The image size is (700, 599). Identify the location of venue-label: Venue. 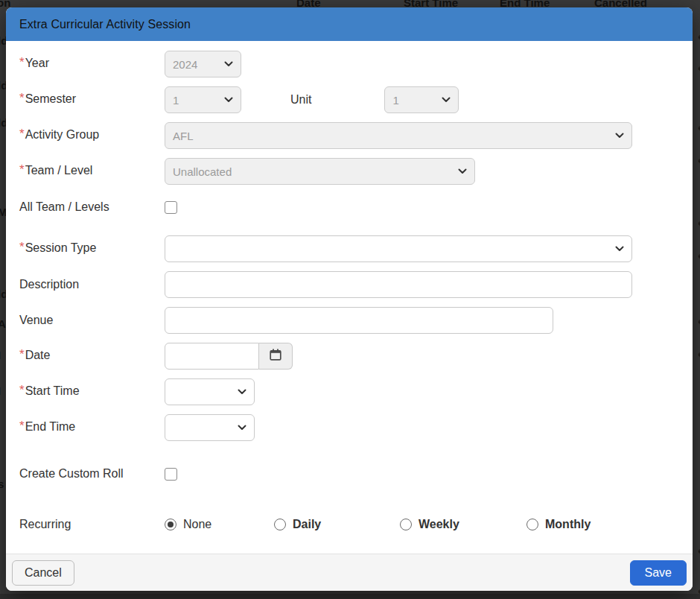
(92, 320).